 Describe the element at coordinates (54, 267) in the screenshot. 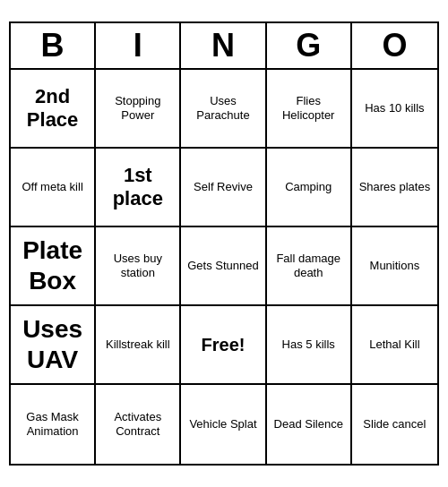

I see `bingo-cell-10: Plate Box` at that location.